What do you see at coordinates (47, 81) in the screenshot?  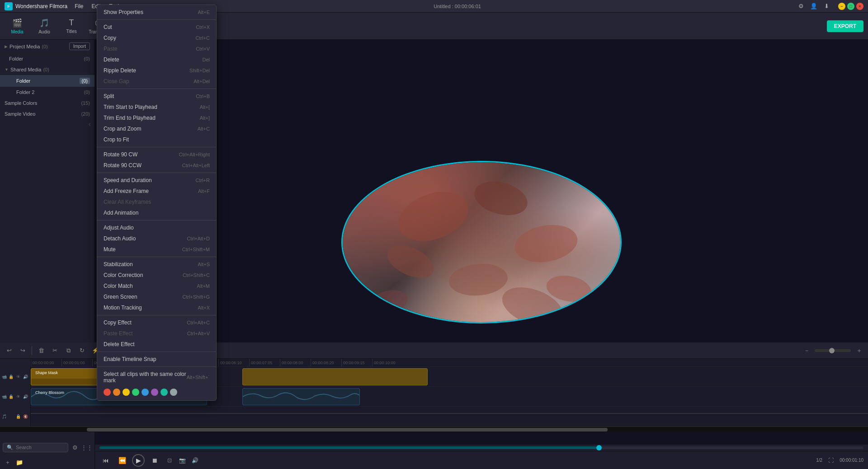 I see `folder-selected-item: Folder (0)` at bounding box center [47, 81].